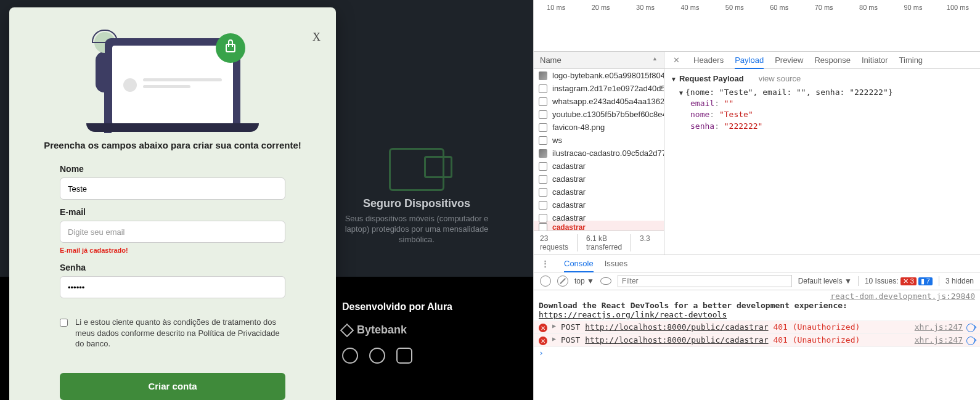 Image resolution: width=980 pixels, height=400 pixels. I want to click on submit-button: Criar conta, so click(173, 386).